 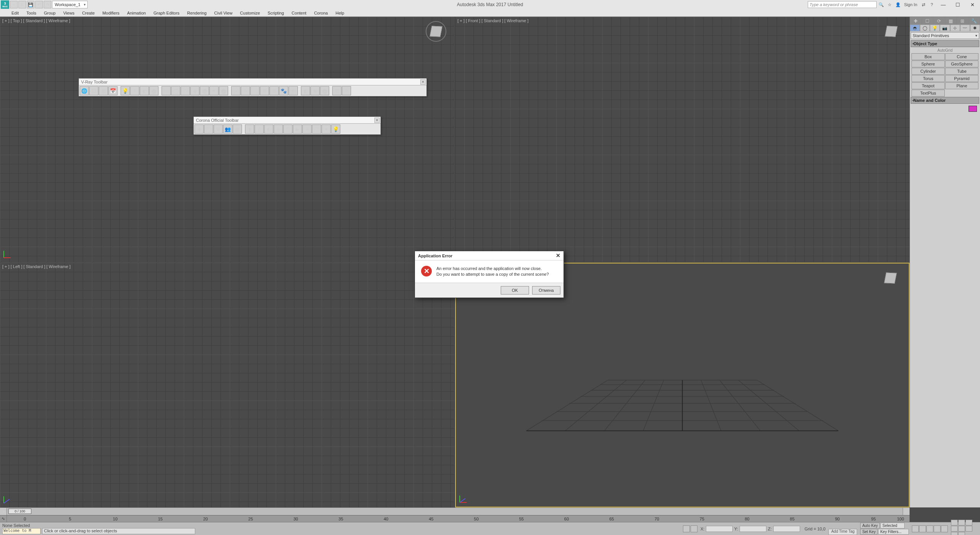 I want to click on vray-help-icon: ?, so click(x=346, y=91).